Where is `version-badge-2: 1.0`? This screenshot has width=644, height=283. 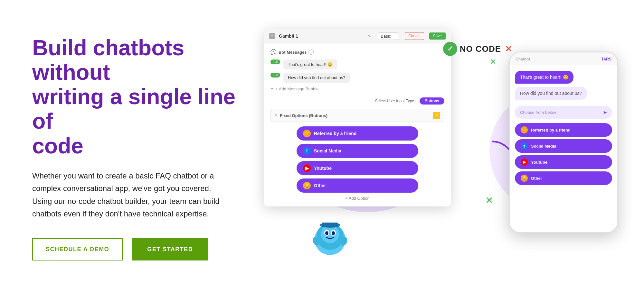
version-badge-2: 1.0 is located at coordinates (275, 75).